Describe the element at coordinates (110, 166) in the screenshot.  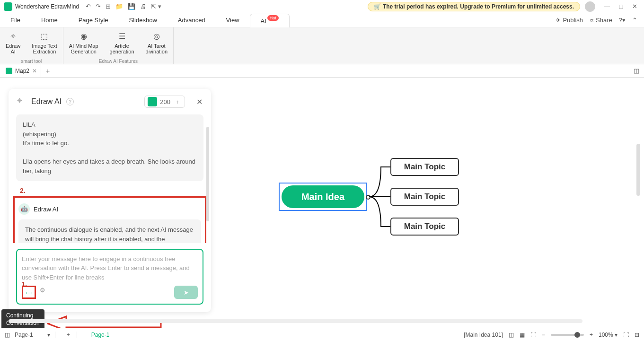
I see `msg1-l4: Lila opens her eyes and takes a deep bre…` at that location.